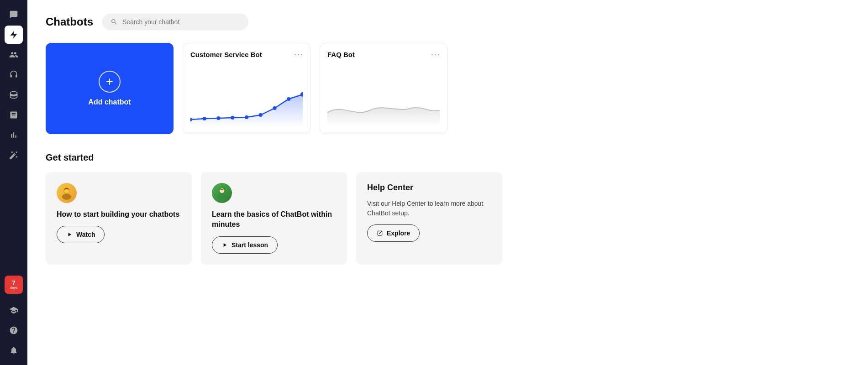 This screenshot has width=868, height=365. Describe the element at coordinates (222, 193) in the screenshot. I see `avatar-male` at that location.